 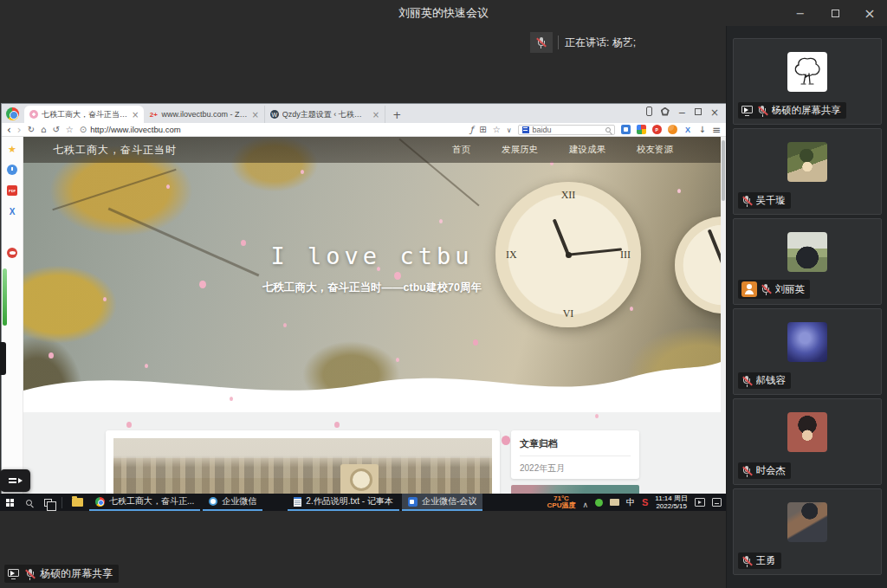 What do you see at coordinates (807, 532) in the screenshot?
I see `participant-tile: 王勇` at bounding box center [807, 532].